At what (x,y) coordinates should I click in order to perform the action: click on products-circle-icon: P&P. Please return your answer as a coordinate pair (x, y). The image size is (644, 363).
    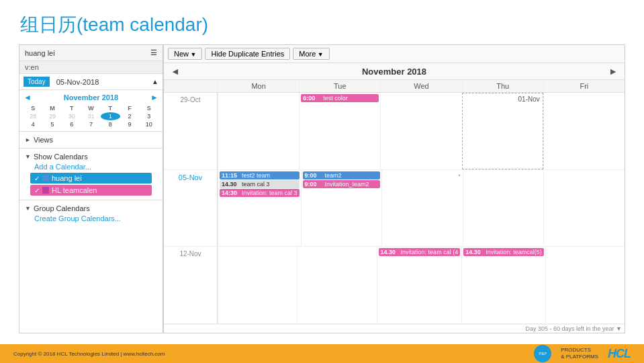
    Looking at the image, I should click on (543, 354).